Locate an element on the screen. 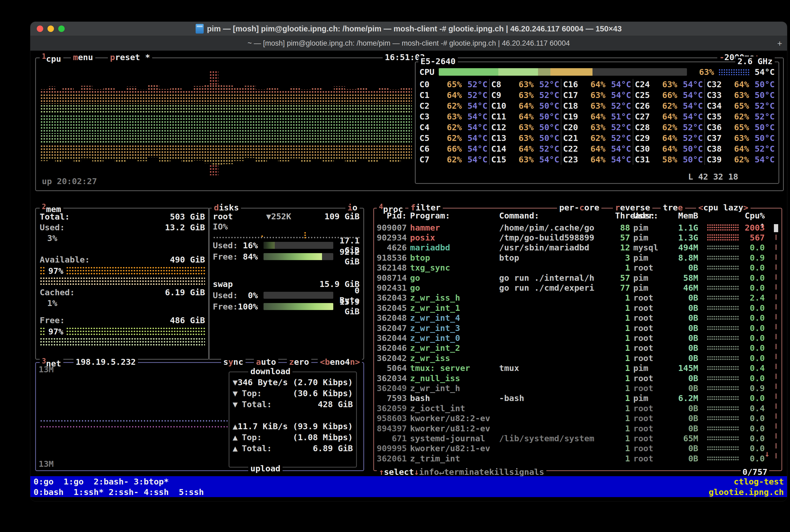 The image size is (790, 532). core-row: C2063%52°C is located at coordinates (597, 127).